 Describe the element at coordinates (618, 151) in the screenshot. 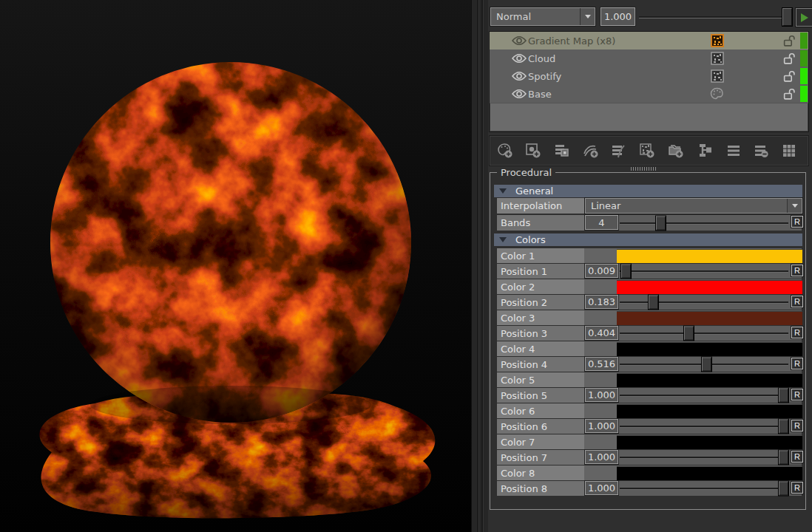

I see `merge-layers-button` at that location.